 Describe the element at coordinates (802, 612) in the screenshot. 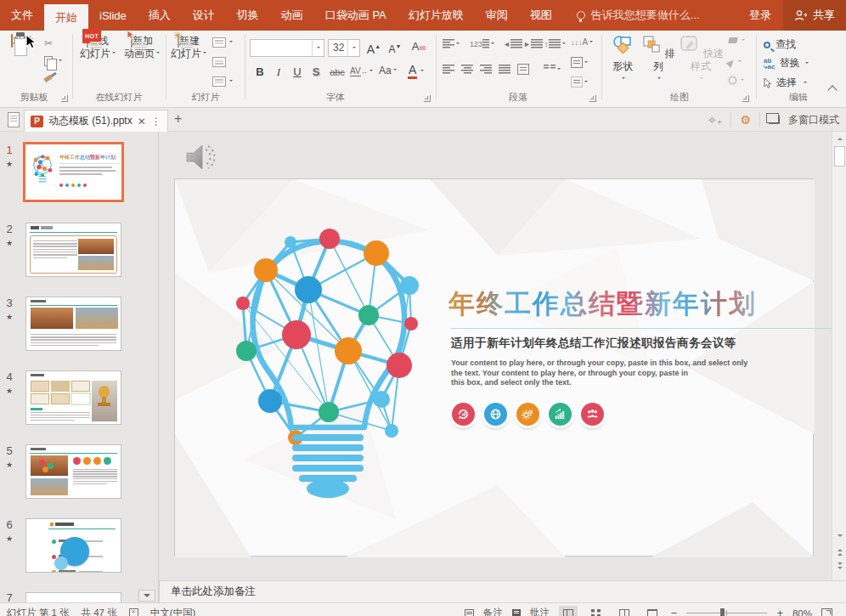

I see `zoom-level: 80%` at that location.